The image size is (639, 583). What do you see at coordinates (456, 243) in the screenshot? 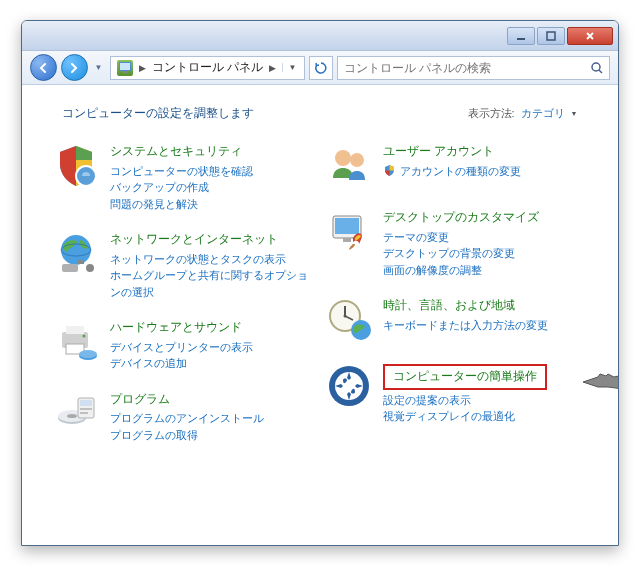
I see `category-appearance: デスクトップのカスタマイズ テーマの変更 デスクトップの背景の変更 画面の解像度…` at bounding box center [456, 243].